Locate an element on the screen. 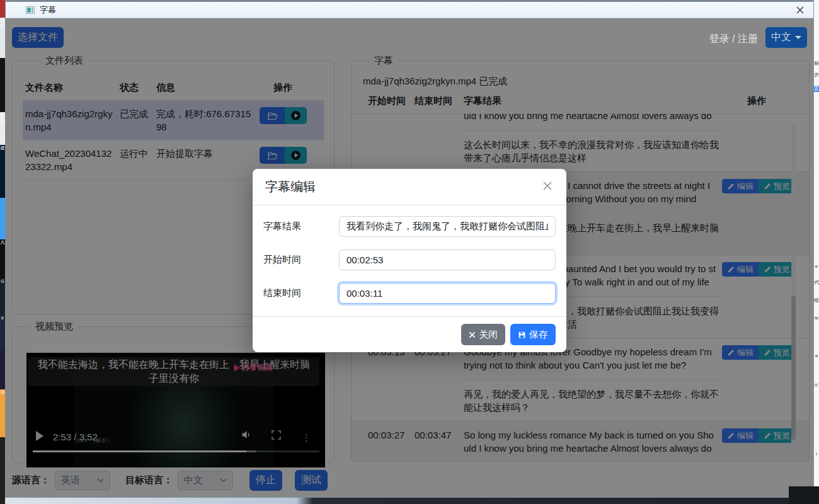  save-icon is located at coordinates (522, 335).